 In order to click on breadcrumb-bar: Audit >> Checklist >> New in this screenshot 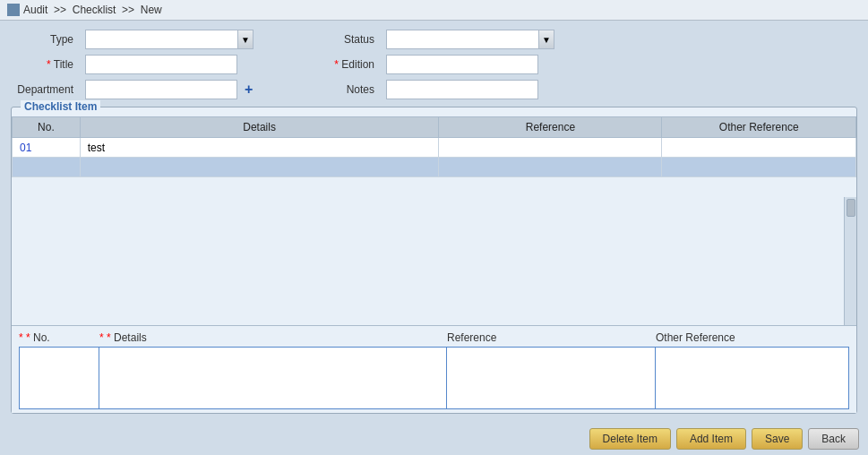, I will do `click(434, 11)`.